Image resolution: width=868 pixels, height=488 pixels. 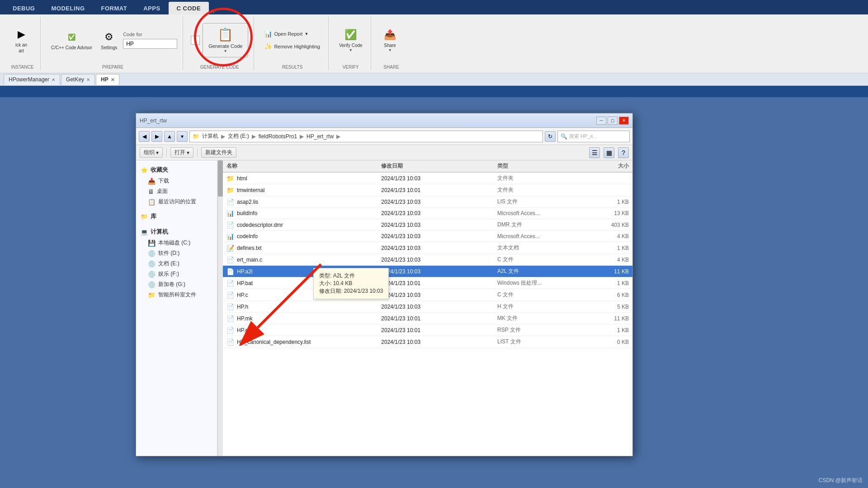 I want to click on table-row: 📊 codeInfo 2024/1/23 10:03 Microsoft Acc…, so click(x=428, y=237).